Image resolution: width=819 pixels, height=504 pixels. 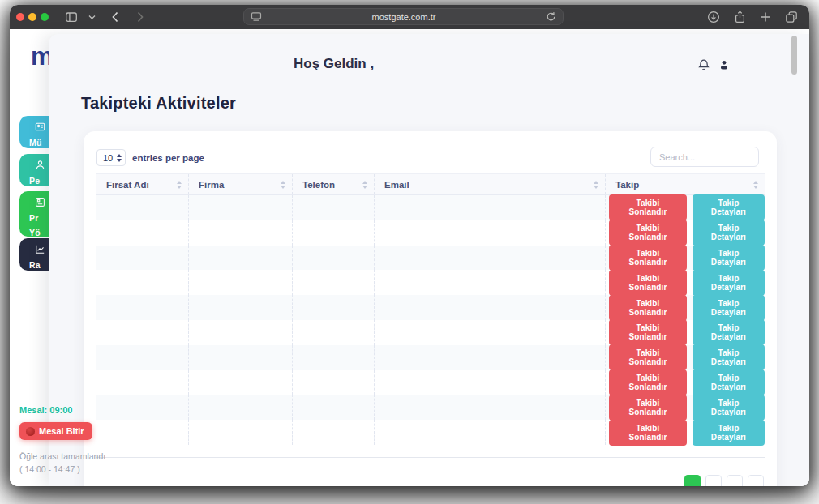 I want to click on forward-icon, so click(x=140, y=17).